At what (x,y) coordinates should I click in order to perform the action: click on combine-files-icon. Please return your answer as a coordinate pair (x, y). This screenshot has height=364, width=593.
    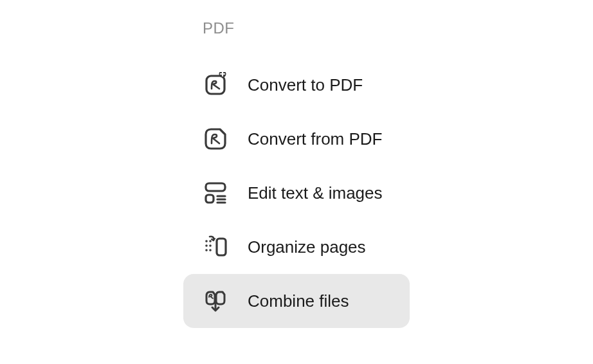
    Looking at the image, I should click on (215, 301).